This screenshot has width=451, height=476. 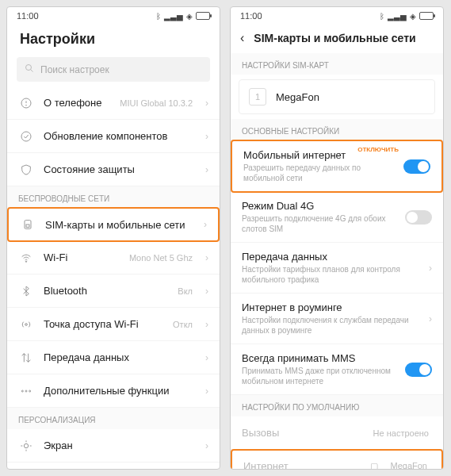 What do you see at coordinates (298, 97) in the screenshot?
I see `sim-name: MegaFon` at bounding box center [298, 97].